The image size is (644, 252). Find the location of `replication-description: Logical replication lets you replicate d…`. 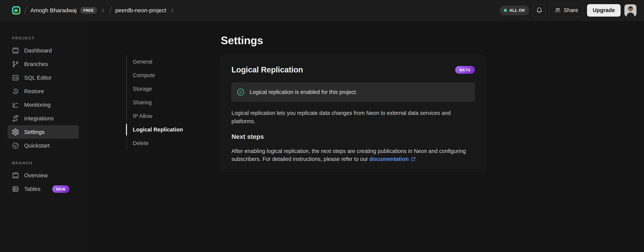

replication-description: Logical replication lets you replicate d… is located at coordinates (353, 117).